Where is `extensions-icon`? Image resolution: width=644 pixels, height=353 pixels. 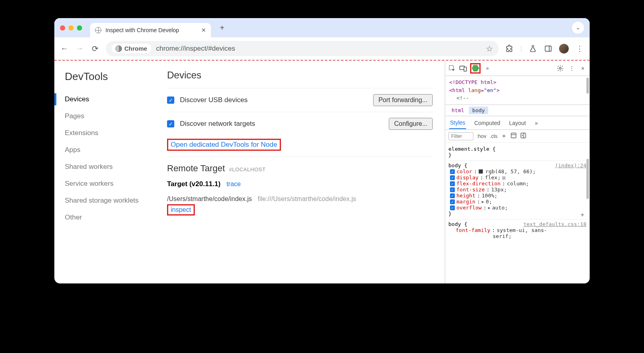 extensions-icon is located at coordinates (510, 49).